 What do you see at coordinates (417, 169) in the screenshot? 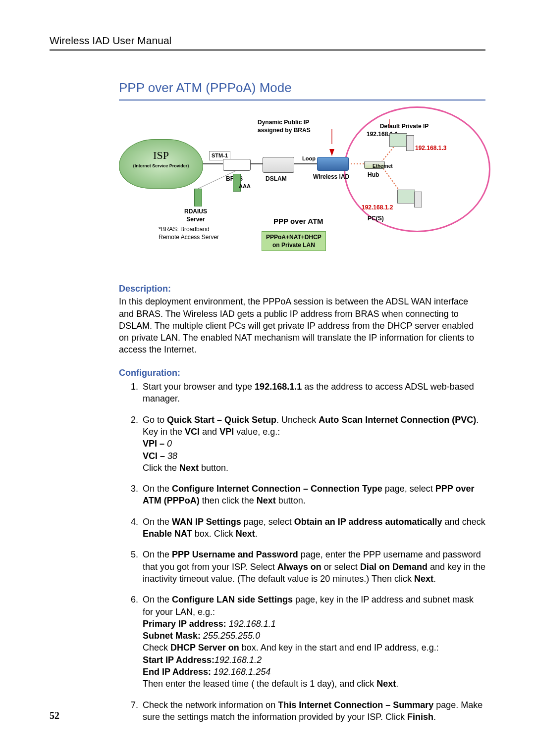
I see `lan-ellipse` at bounding box center [417, 169].